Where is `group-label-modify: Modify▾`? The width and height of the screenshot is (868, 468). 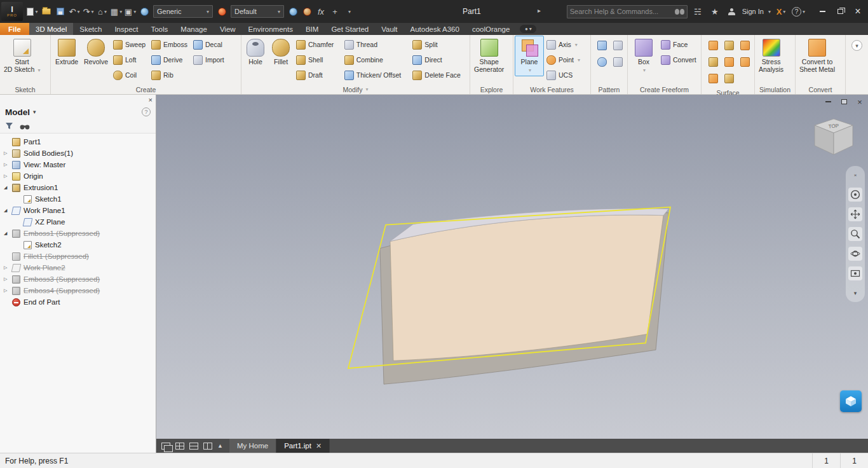 group-label-modify: Modify▾ is located at coordinates (356, 89).